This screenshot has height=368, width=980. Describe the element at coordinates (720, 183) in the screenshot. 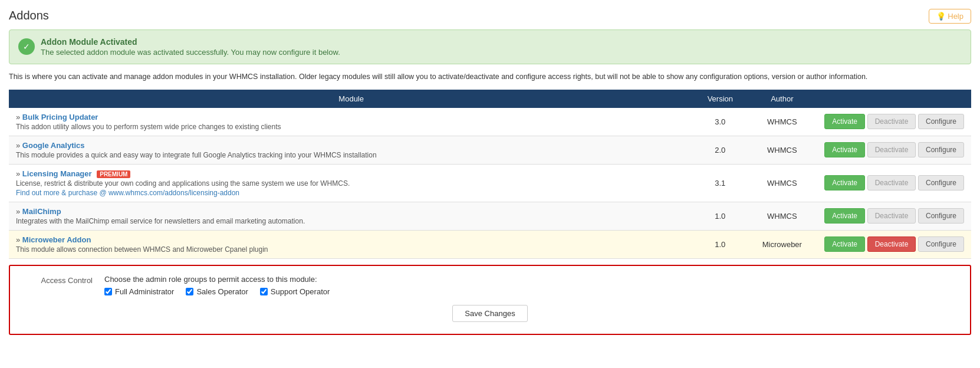

I see `version-cell: 3.1` at that location.